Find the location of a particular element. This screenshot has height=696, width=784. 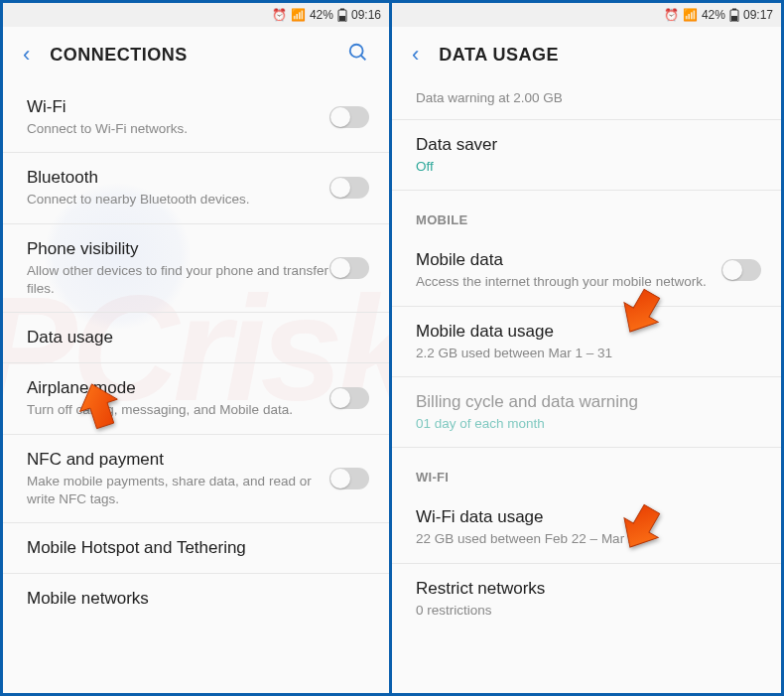

row-billing-cycle: Billing cycle and data warning 01 day of… is located at coordinates (587, 413).